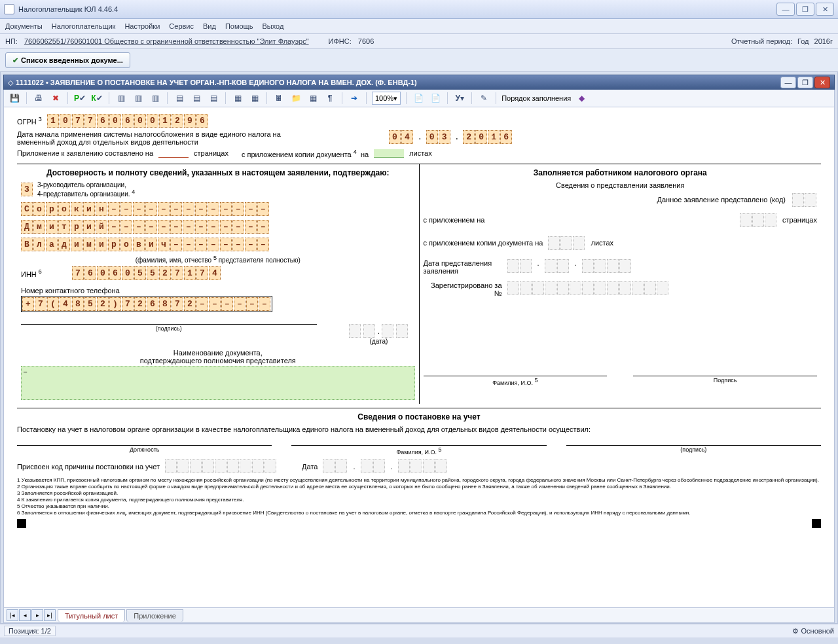  Describe the element at coordinates (419, 138) in the screenshot. I see `start-date-row: Дата начала применения системы налогообл…` at that location.